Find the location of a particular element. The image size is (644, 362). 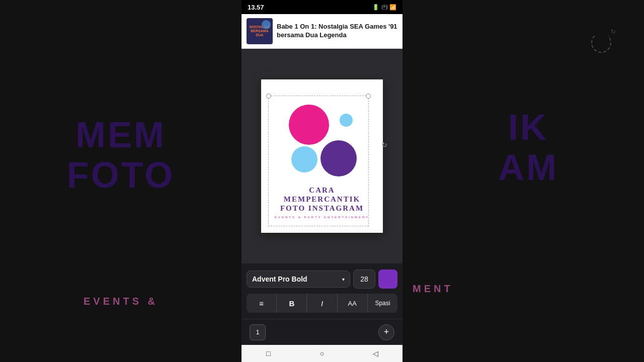

wifi-icon: 📶 is located at coordinates (393, 7).